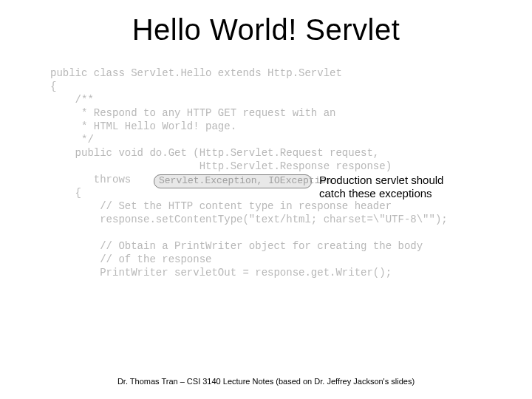  What do you see at coordinates (193, 113) in the screenshot?
I see `code-line: * Respond to any HTTP GET request with a…` at bounding box center [193, 113].